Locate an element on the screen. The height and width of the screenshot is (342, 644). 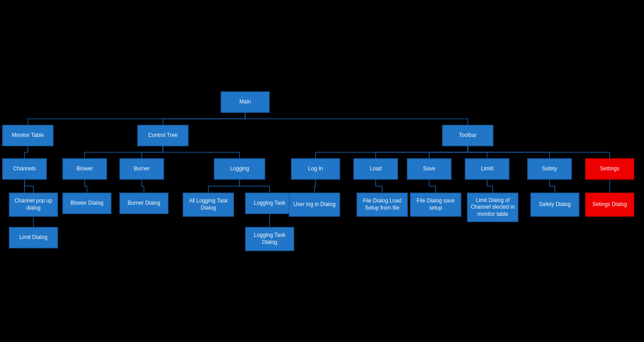
node-channels: Channels is located at coordinates (25, 169).